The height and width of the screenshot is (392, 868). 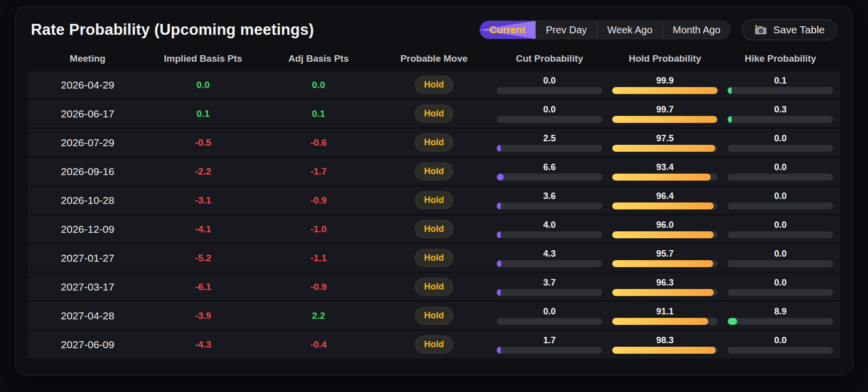 What do you see at coordinates (549, 167) in the screenshot?
I see `cut-probability-value: 6.6` at bounding box center [549, 167].